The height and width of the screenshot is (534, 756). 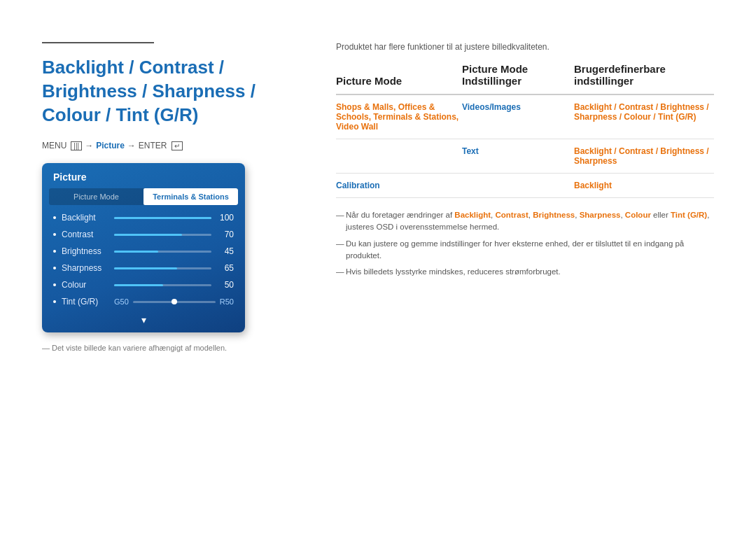 I want to click on slider-row-colour: Colour 50, so click(x=144, y=285).